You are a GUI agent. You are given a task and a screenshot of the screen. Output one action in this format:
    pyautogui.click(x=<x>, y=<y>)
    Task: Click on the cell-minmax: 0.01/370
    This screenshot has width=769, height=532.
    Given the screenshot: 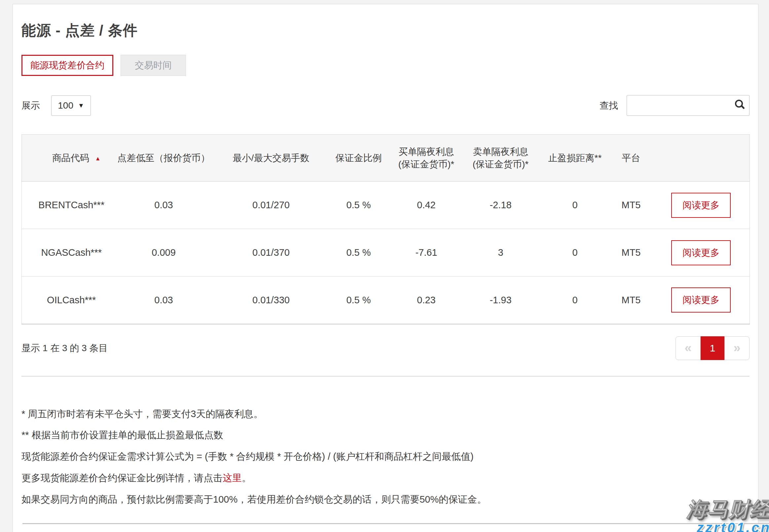 What is the action you would take?
    pyautogui.click(x=271, y=253)
    